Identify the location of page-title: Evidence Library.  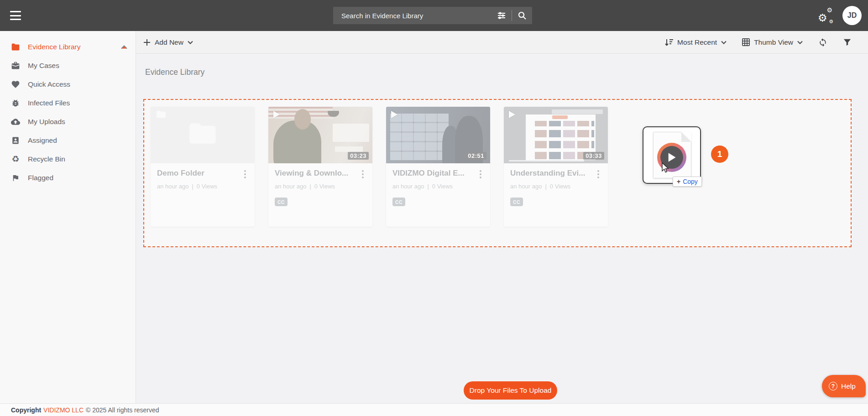
(175, 72).